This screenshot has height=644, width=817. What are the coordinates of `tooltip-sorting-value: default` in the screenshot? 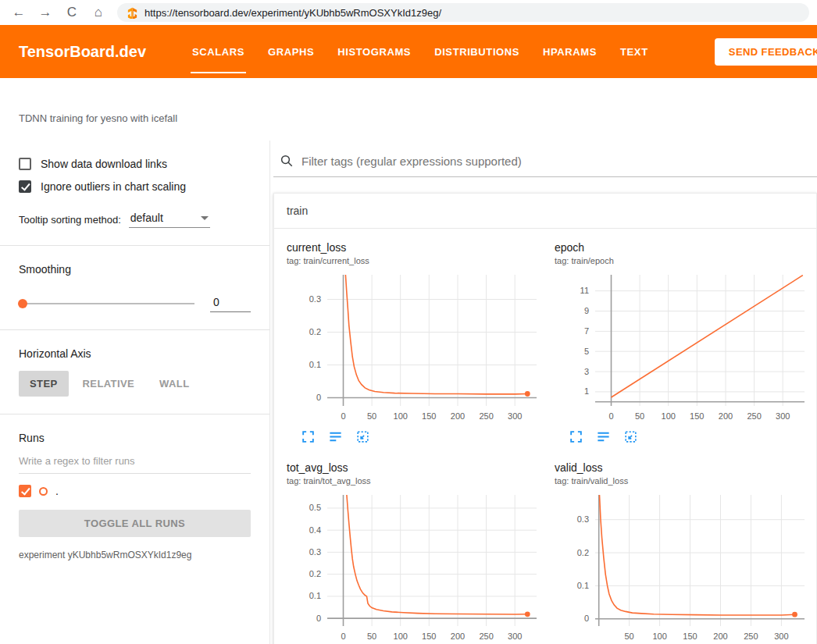 It's located at (147, 218).